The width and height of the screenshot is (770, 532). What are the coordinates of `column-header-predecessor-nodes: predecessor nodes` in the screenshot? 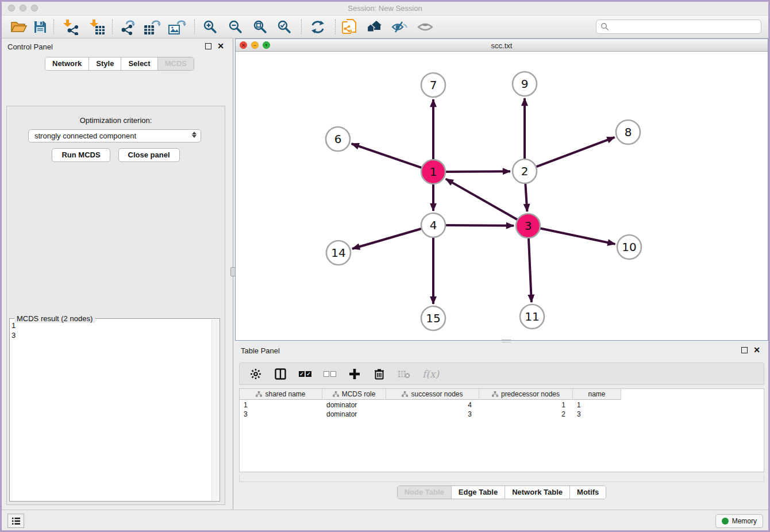 It's located at (526, 394).